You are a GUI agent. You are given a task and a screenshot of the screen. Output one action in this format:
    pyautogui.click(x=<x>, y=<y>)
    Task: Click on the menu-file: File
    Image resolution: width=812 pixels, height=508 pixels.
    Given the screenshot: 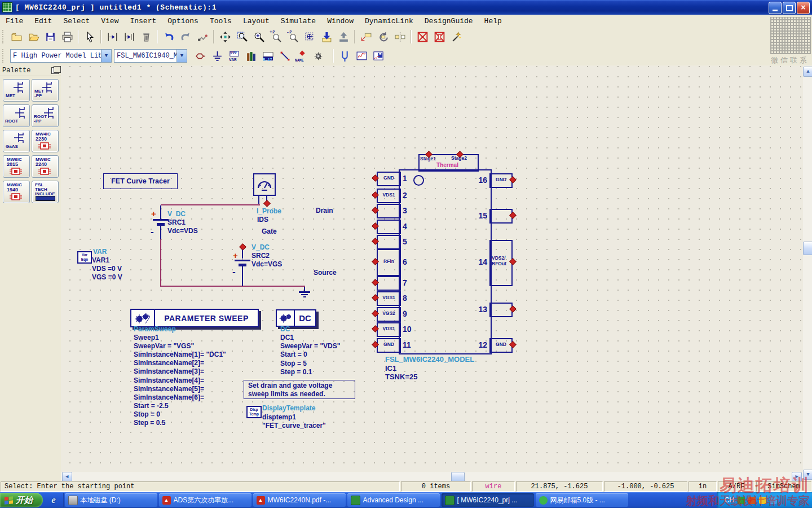 What is the action you would take?
    pyautogui.click(x=15, y=21)
    